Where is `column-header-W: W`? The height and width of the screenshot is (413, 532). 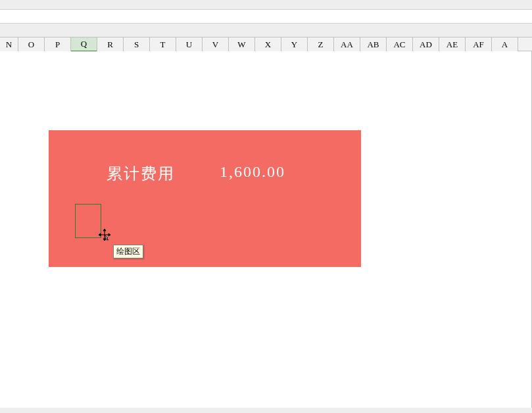
column-header-W: W is located at coordinates (242, 45).